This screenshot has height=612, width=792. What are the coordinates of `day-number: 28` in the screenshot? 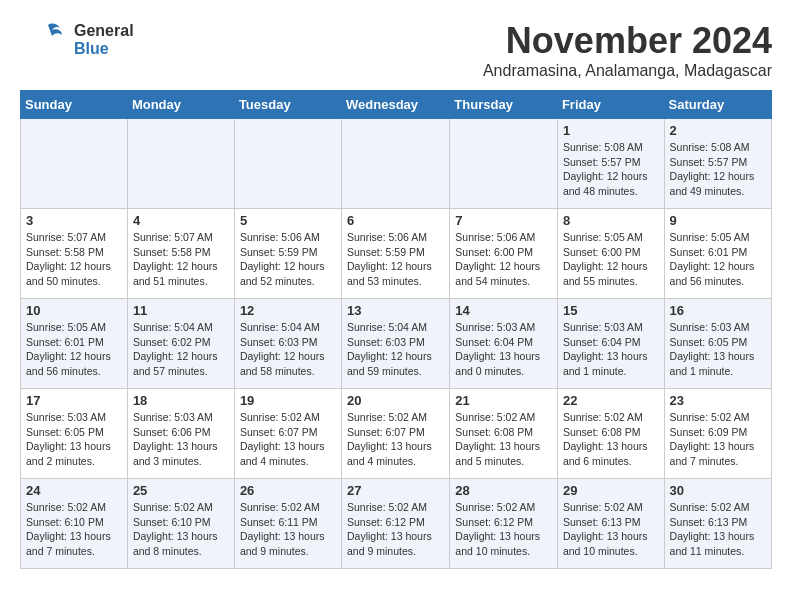 It's located at (504, 490).